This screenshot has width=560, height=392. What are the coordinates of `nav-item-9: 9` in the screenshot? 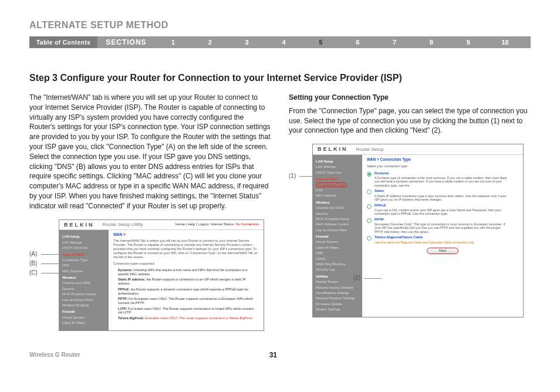 It's located at (468, 42).